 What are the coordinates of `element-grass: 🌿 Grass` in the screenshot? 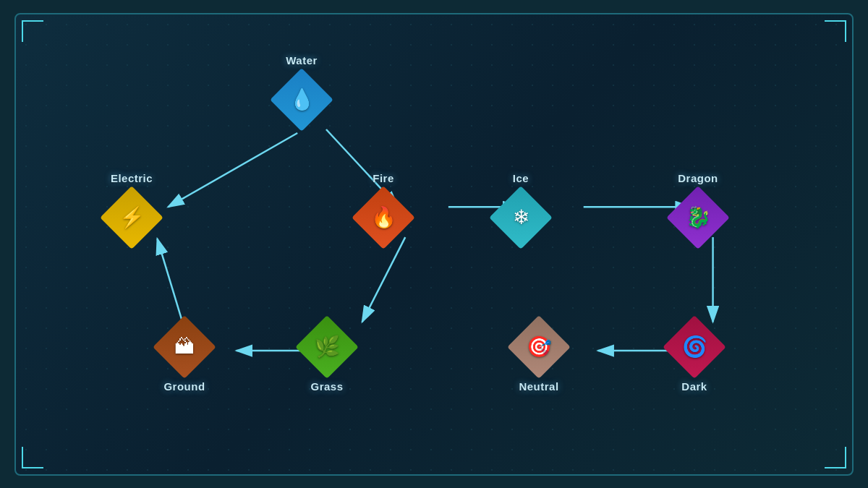 It's located at (327, 356).